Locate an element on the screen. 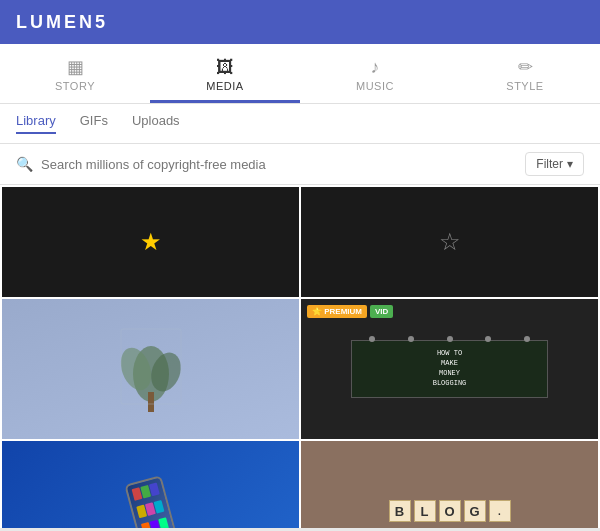 Image resolution: width=600 pixels, height=531 pixels. star-filled-icon: ★ is located at coordinates (151, 242).